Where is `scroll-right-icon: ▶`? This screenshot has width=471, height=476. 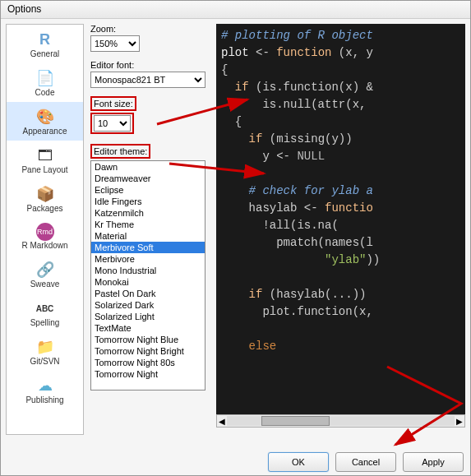 scroll-right-icon: ▶ is located at coordinates (459, 421).